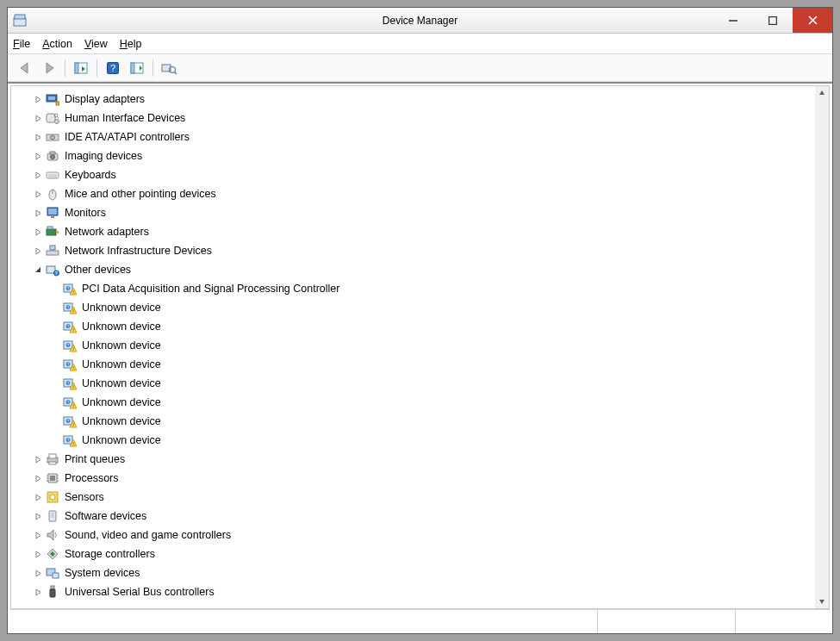 This screenshot has width=840, height=641. I want to click on back-button, so click(25, 68).